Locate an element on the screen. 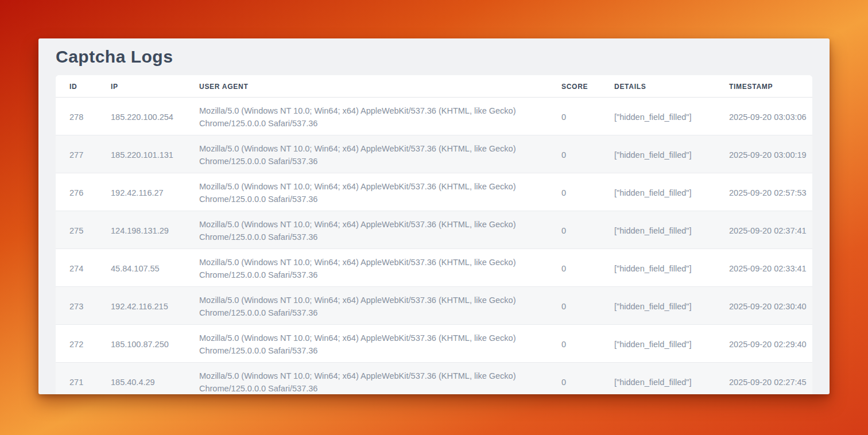 This screenshot has width=868, height=435. cell-id: 272 is located at coordinates (76, 344).